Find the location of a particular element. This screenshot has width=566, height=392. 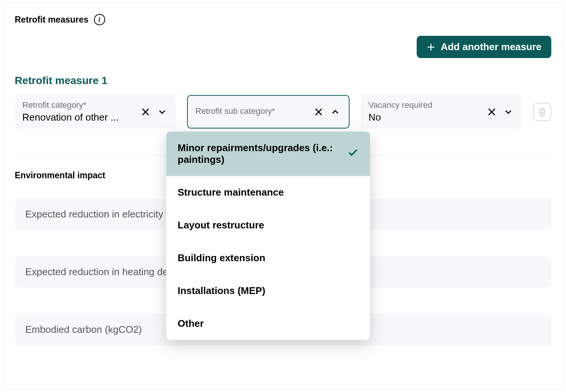

vacancy-required-label: Vacancy required is located at coordinates (425, 105).